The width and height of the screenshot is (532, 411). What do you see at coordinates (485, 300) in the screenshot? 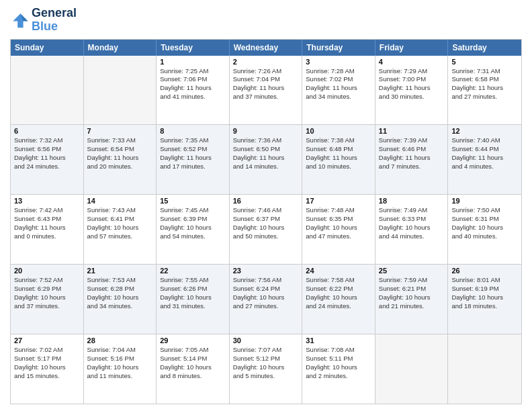
I see `calendar-cell: 26Sunrise: 8:01 AMSunset: 6:19 PMDayligh…` at bounding box center [485, 300].